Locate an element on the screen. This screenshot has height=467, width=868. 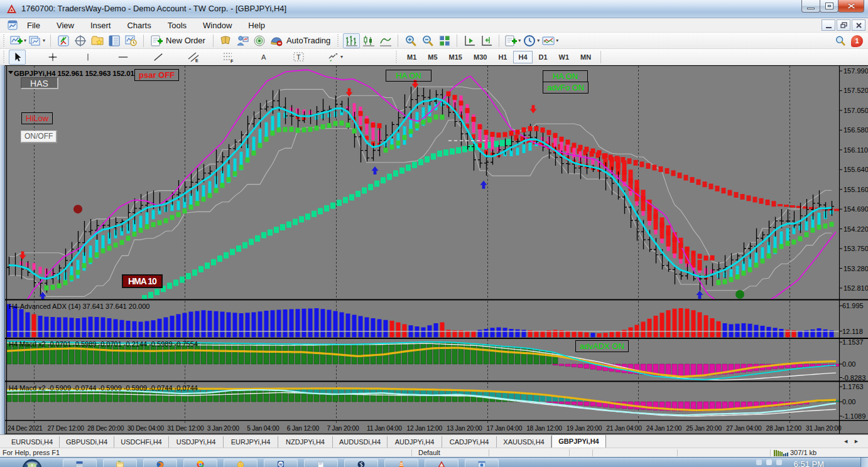
dropdown-arrow-icon: ▾ is located at coordinates (538, 40).